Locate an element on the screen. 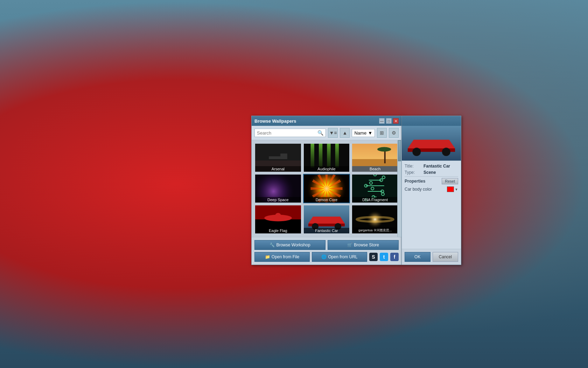 The width and height of the screenshot is (588, 368). url-icon: 🌐 is located at coordinates (324, 257).